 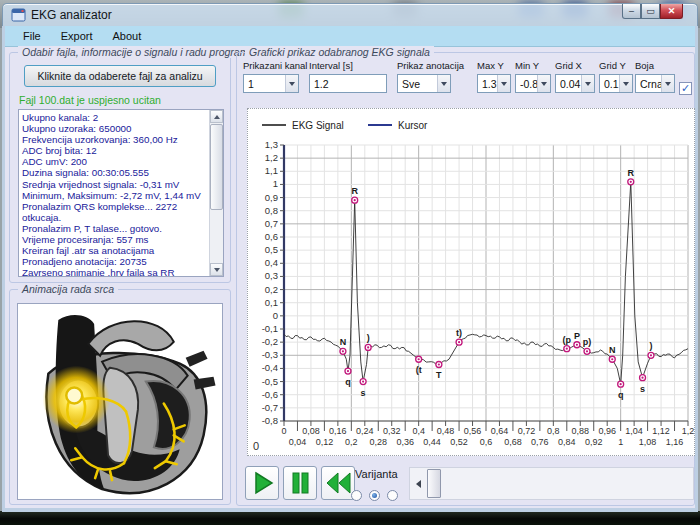 I want to click on rewind-button, so click(x=338, y=483).